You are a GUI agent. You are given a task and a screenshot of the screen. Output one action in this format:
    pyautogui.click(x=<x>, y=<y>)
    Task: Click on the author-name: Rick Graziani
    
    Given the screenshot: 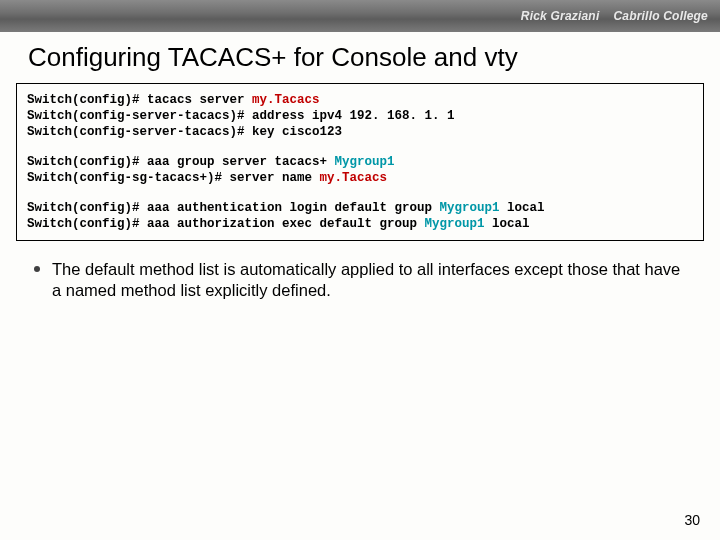 What is the action you would take?
    pyautogui.click(x=560, y=16)
    